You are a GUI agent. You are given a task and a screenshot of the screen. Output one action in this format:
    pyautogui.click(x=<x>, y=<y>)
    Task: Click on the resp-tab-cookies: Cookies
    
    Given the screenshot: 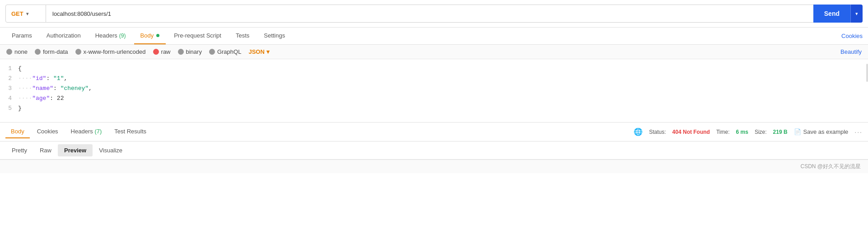 What is the action you would take?
    pyautogui.click(x=48, y=132)
    